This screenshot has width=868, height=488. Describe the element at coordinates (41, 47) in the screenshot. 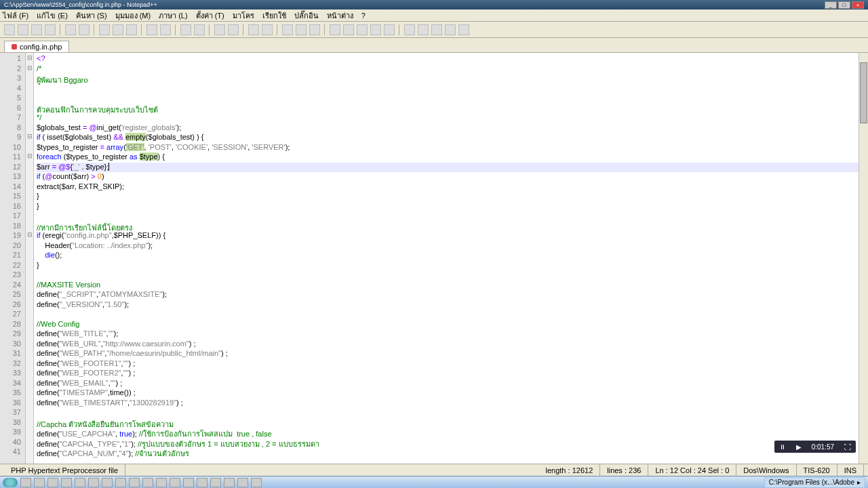

I see `tab-label: config.in.php` at that location.